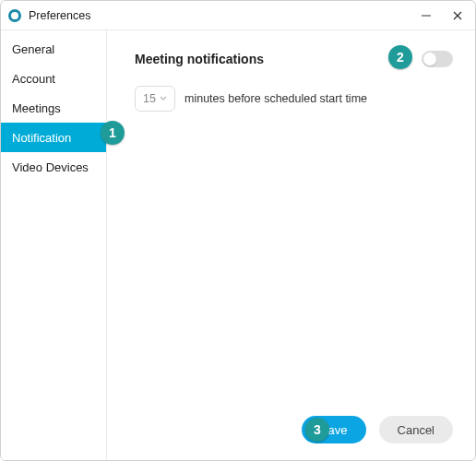 The width and height of the screenshot is (476, 461). Describe the element at coordinates (416, 430) in the screenshot. I see `cancel-label: Cancel` at that location.